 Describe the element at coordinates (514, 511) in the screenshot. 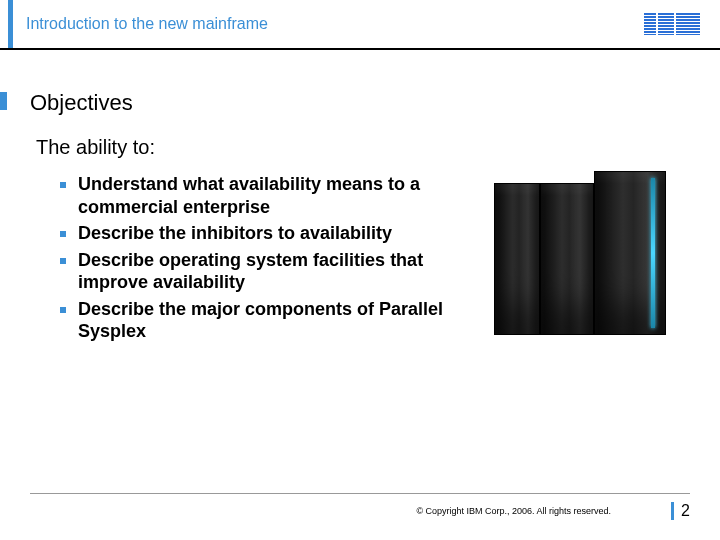

I see `copyright-text: © Copyright IBM Corp., 2006. All rights …` at that location.